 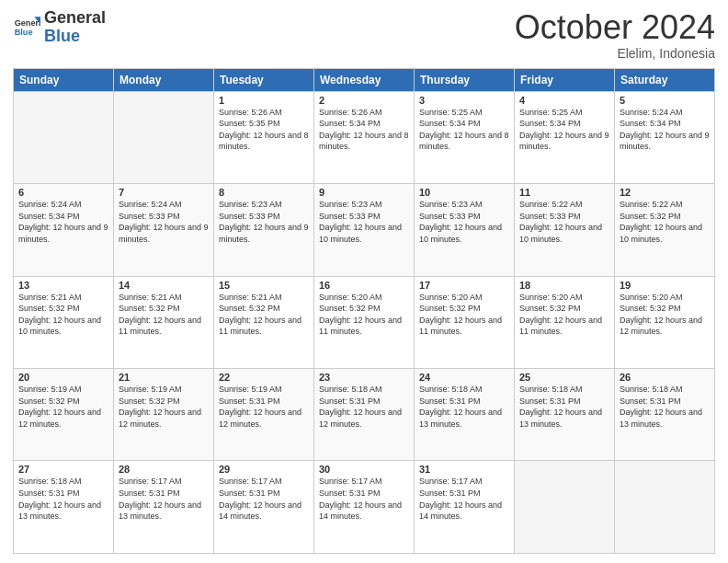 I want to click on day-number: 27, so click(x=63, y=469).